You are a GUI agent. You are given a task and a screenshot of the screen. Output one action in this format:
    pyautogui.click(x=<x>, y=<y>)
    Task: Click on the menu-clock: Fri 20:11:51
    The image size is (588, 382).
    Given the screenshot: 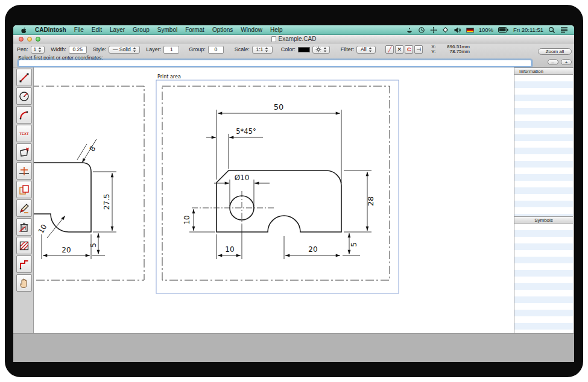 What is the action you would take?
    pyautogui.click(x=528, y=30)
    